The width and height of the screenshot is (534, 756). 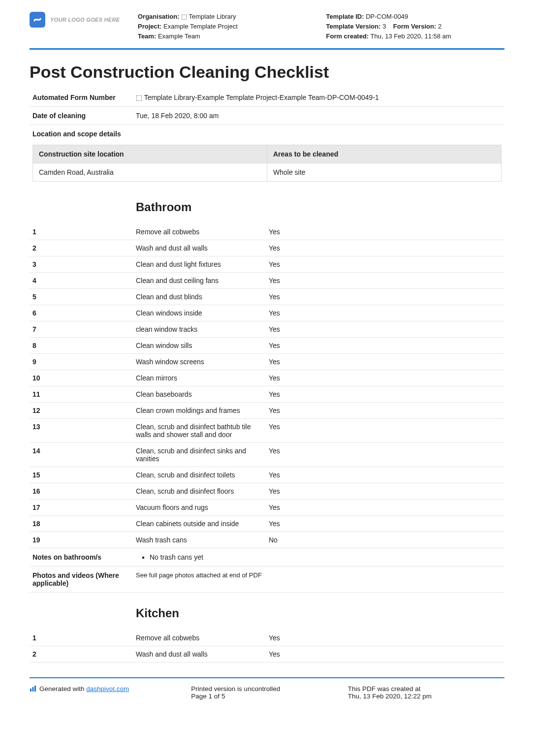 I want to click on checklist-row: 8Clean window sillsYes, so click(x=267, y=346).